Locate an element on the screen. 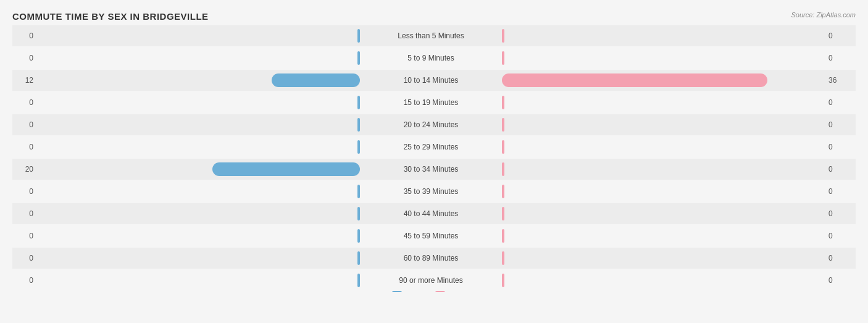 Image resolution: width=868 pixels, height=323 pixels. bars-wrapper: 10 to 14 Minutes is located at coordinates (431, 80).